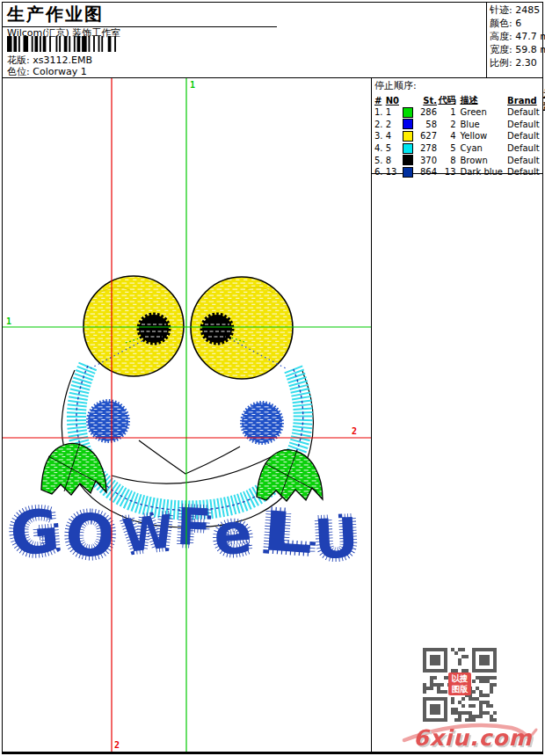 The image size is (545, 756). I want to click on colorway-row: 色位: Colorway 1, so click(47, 72).